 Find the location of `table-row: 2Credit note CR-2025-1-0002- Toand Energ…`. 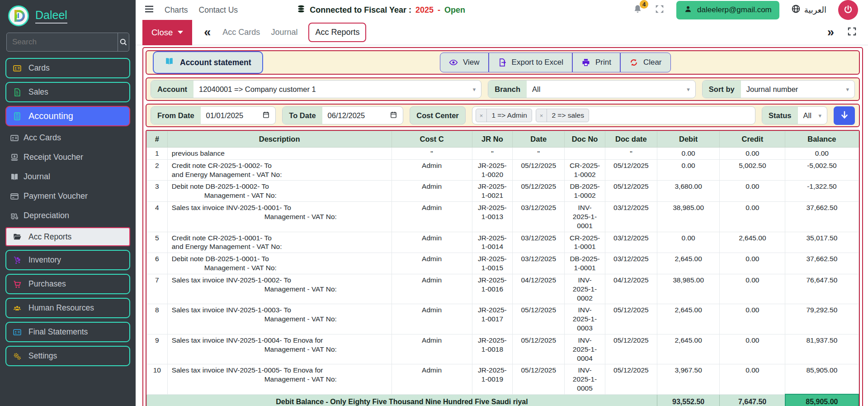

table-row: 2Credit note CR-2025-1-0002- Toand Energ… is located at coordinates (503, 170).